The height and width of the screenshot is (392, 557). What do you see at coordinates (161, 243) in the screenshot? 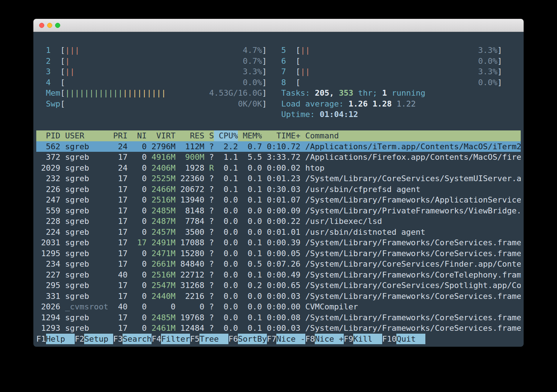
I see `cell-virt: 2491M` at bounding box center [161, 243].